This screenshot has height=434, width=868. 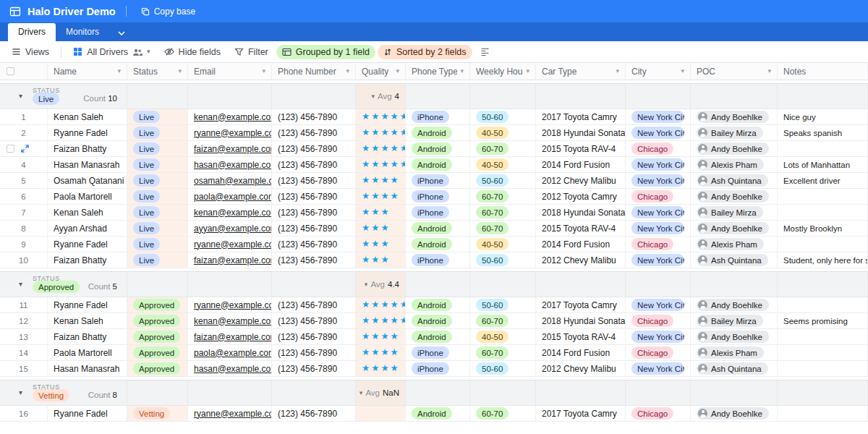 What do you see at coordinates (503, 71) in the screenshot?
I see `column-header-weekly-hours: Weekly Hours▾` at bounding box center [503, 71].